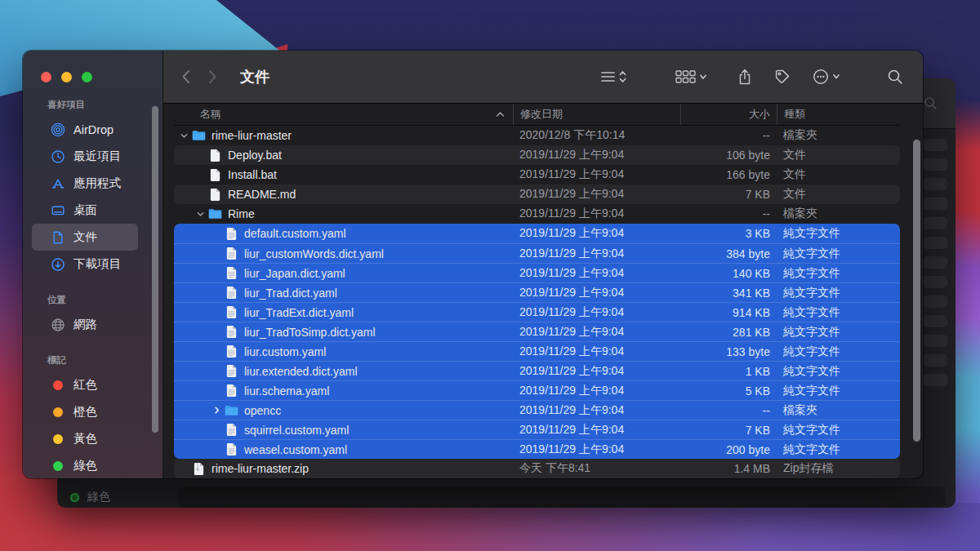 This screenshot has width=980, height=551. What do you see at coordinates (212, 77) in the screenshot?
I see `forward-button` at bounding box center [212, 77].